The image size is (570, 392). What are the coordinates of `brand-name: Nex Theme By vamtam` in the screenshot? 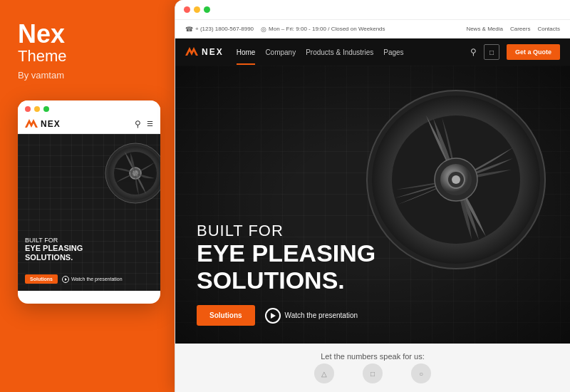 It's located at (87, 51).